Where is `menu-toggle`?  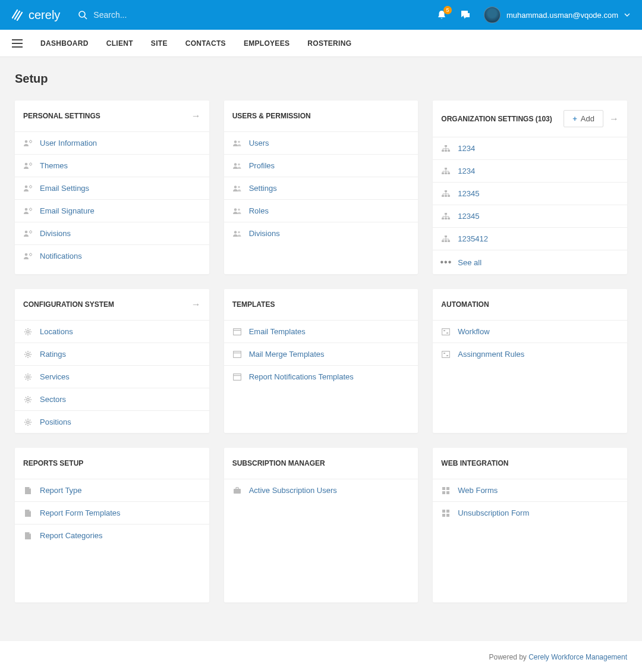 menu-toggle is located at coordinates (17, 43).